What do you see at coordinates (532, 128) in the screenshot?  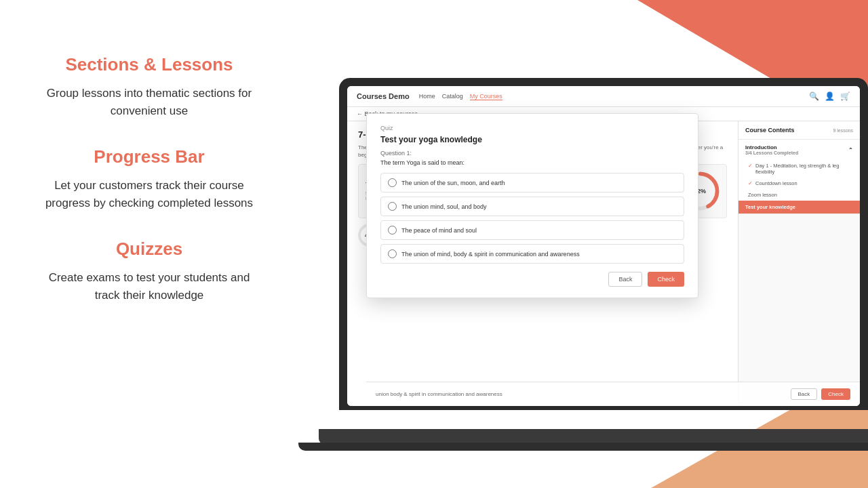 I see `quiz-tag: Quiz` at bounding box center [532, 128].